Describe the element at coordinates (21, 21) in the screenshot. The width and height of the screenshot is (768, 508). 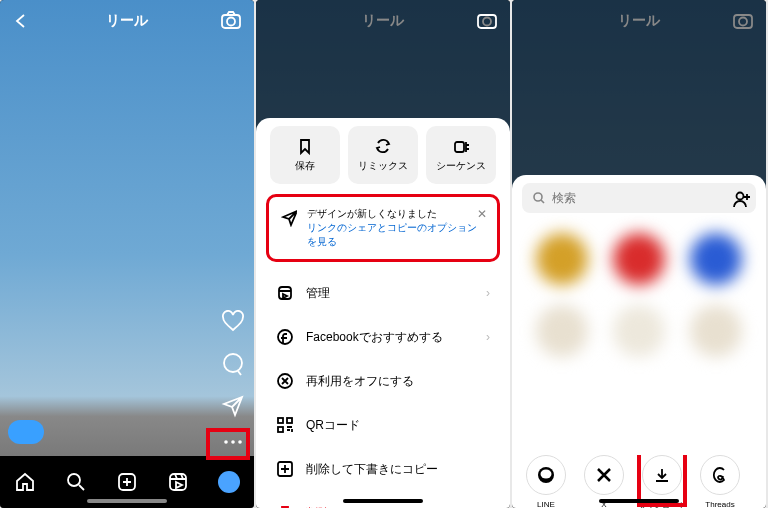
I see `back-button` at that location.